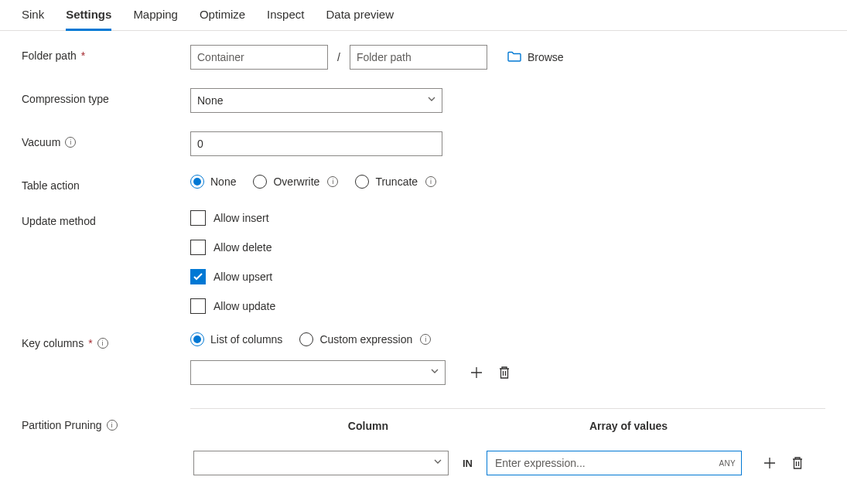 The height and width of the screenshot is (504, 847). What do you see at coordinates (213, 182) in the screenshot?
I see `table-action-none-radio: None` at bounding box center [213, 182].